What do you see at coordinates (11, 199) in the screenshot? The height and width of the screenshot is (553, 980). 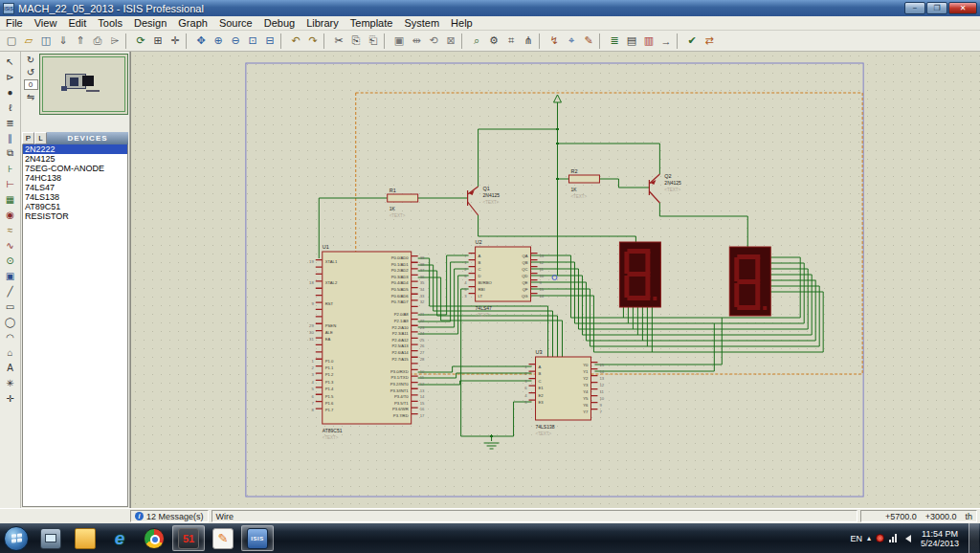 I see `graph-mode-icon: ▦` at bounding box center [11, 199].